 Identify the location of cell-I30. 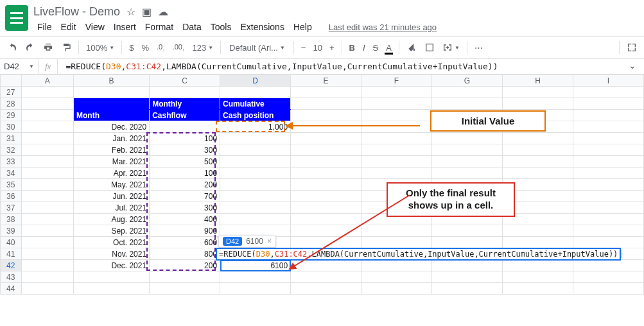
(608, 127).